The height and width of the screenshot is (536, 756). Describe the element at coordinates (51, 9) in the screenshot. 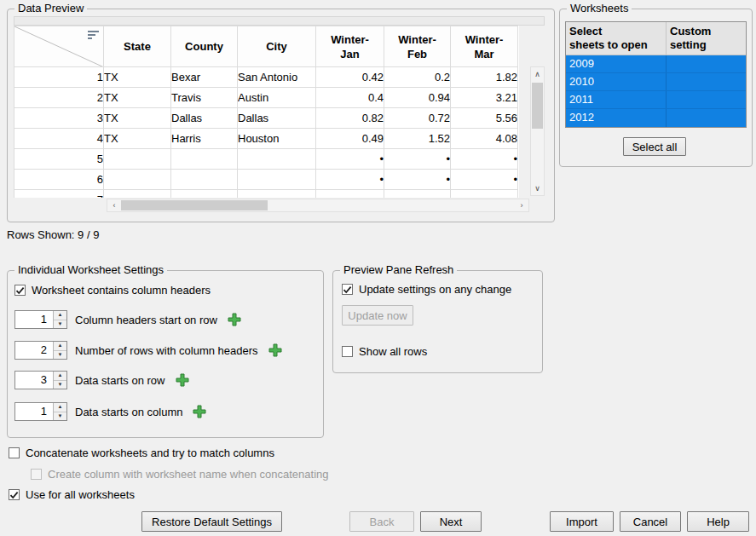

I see `data-preview-title: Data Preview` at that location.